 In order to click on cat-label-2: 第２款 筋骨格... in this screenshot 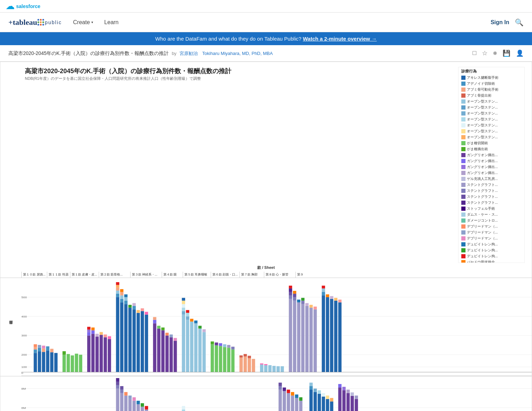, I will do `click(114, 274)`.